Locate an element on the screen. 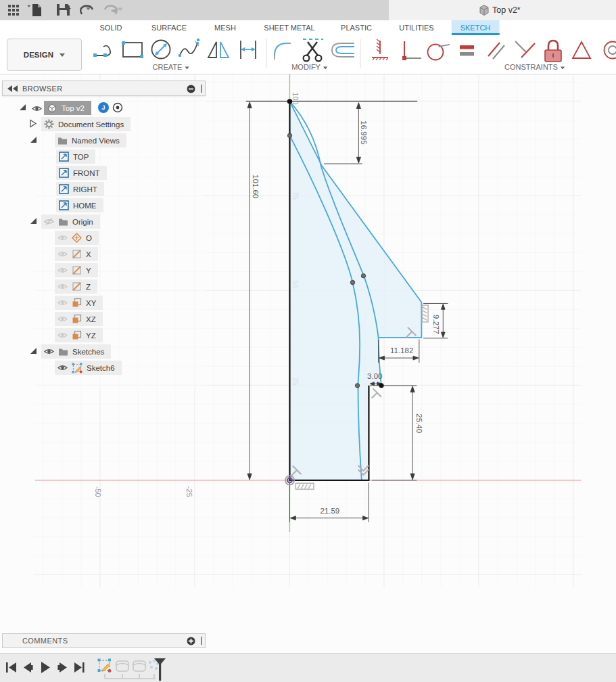 This screenshot has height=682, width=616. tab-utilities: UTILITIES is located at coordinates (417, 28).